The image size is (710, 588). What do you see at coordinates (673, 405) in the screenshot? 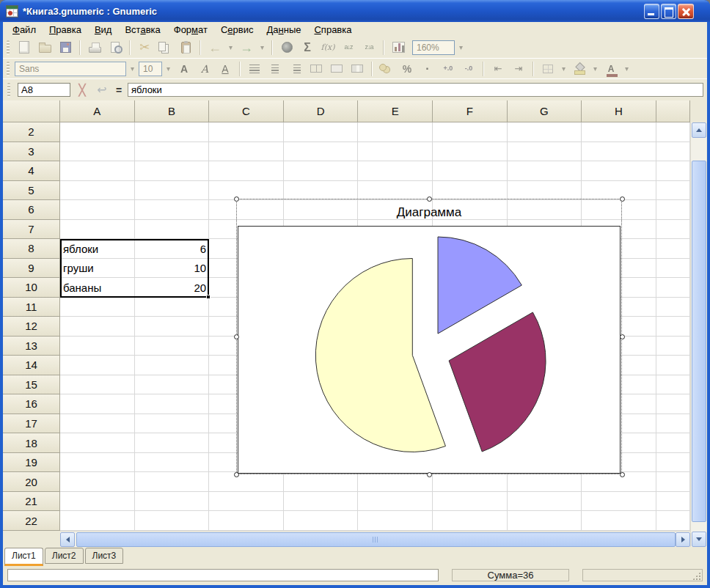
I see `cell-I16` at bounding box center [673, 405].